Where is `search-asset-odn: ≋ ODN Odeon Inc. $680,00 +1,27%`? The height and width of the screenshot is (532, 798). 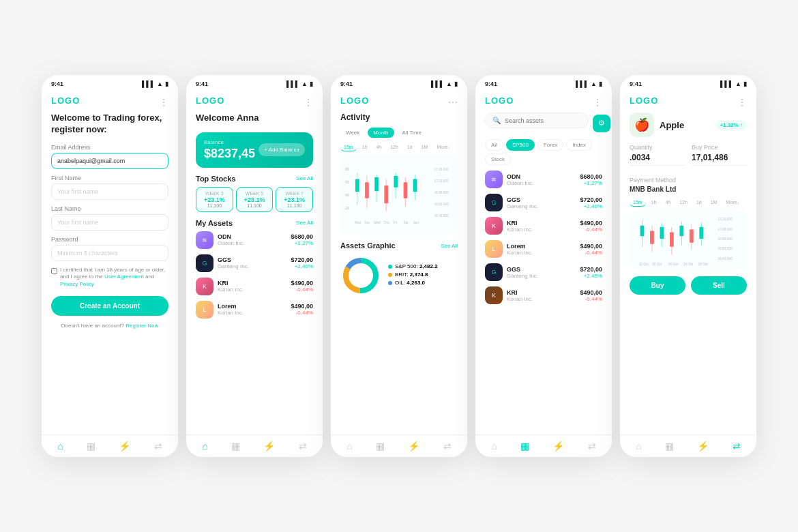
search-asset-odn: ≋ ODN Odeon Inc. $680,00 +1,27% is located at coordinates (544, 179).